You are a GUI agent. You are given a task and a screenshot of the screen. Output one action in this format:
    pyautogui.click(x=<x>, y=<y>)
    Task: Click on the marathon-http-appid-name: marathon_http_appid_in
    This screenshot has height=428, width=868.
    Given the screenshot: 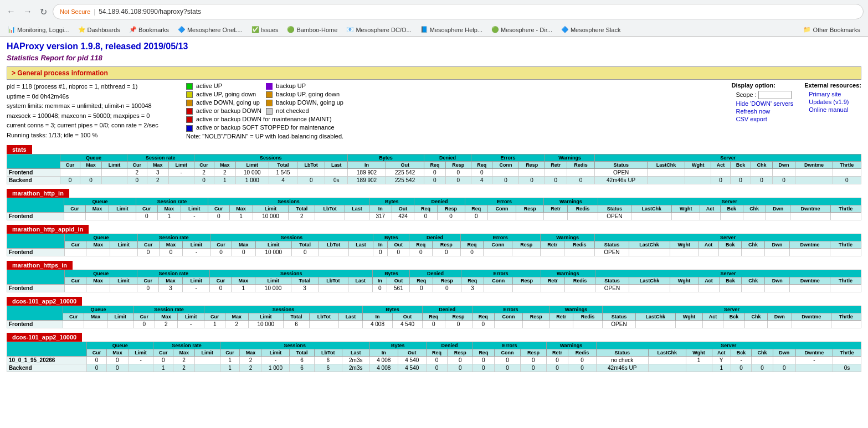 What is the action you would take?
    pyautogui.click(x=48, y=229)
    